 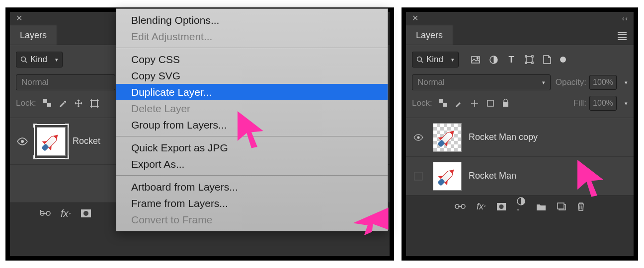 I want to click on filter-pixel-icon, so click(x=476, y=60).